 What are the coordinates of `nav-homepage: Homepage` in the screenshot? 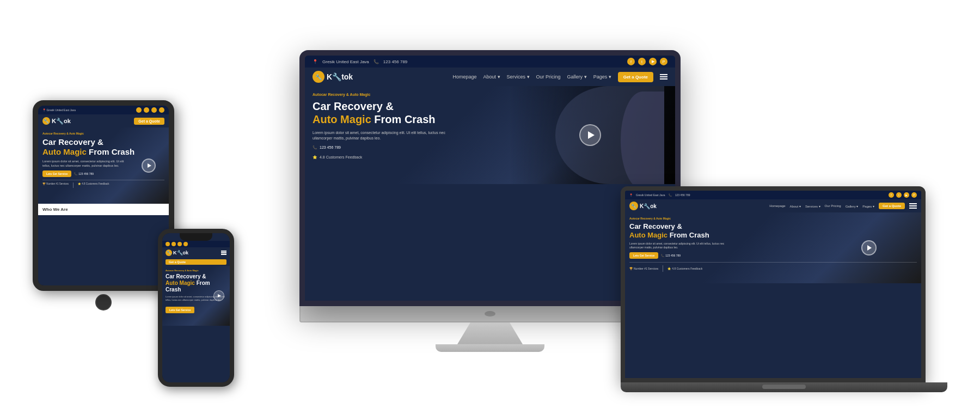 It's located at (465, 77).